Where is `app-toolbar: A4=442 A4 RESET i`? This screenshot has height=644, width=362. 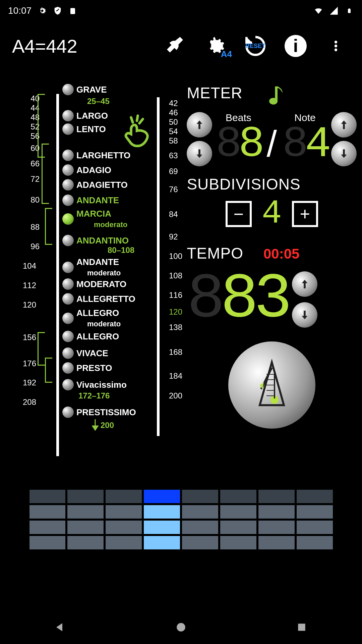
app-toolbar: A4=442 A4 RESET i is located at coordinates (181, 46).